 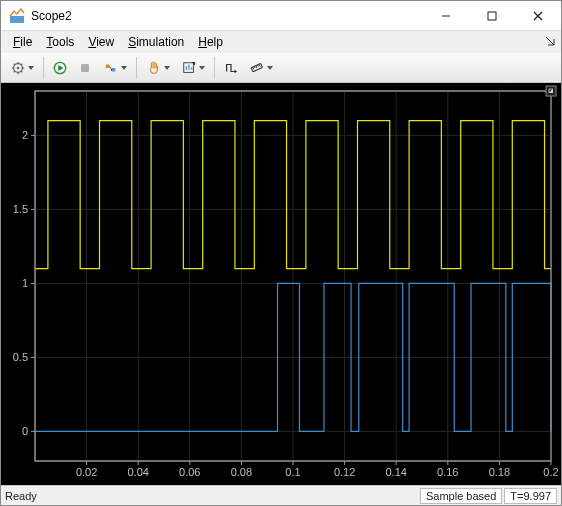 What do you see at coordinates (85, 68) in the screenshot?
I see `stop-button` at bounding box center [85, 68].